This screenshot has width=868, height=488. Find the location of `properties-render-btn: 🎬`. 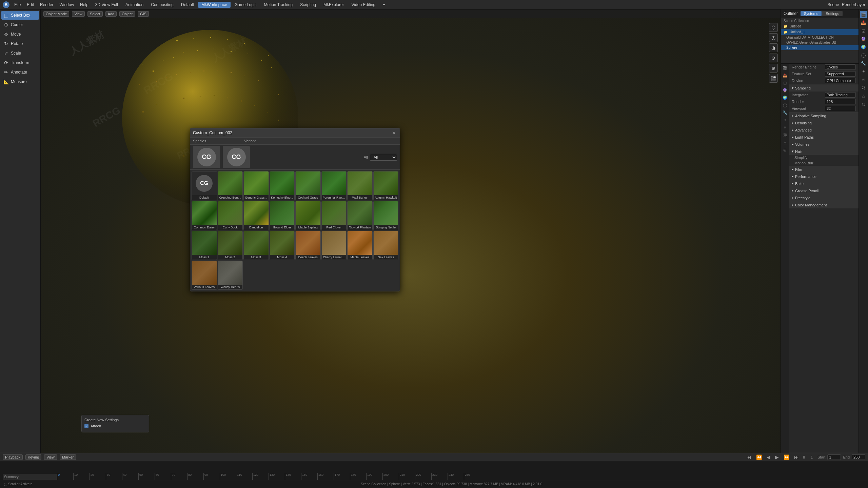

properties-render-btn: 🎬 is located at coordinates (864, 15).